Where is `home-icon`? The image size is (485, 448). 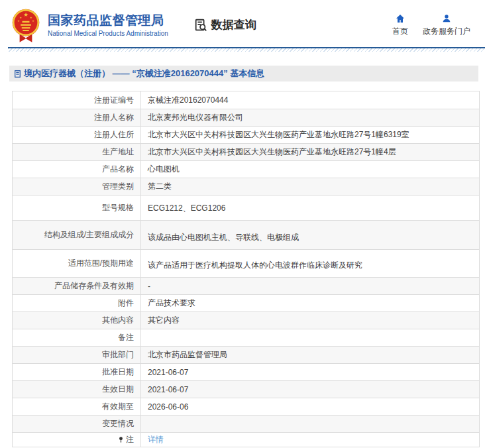
home-icon is located at coordinates (400, 19).